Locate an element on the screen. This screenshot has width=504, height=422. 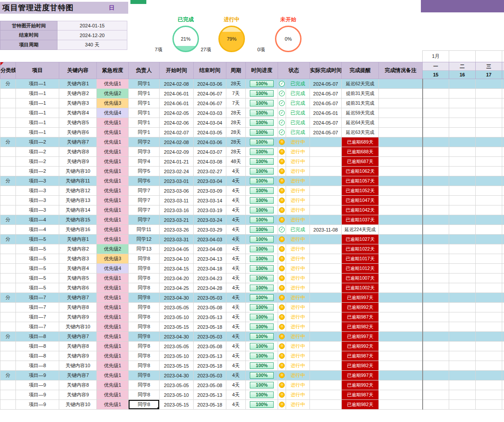
content-cell: 关键内容2 is located at coordinates (78, 94).